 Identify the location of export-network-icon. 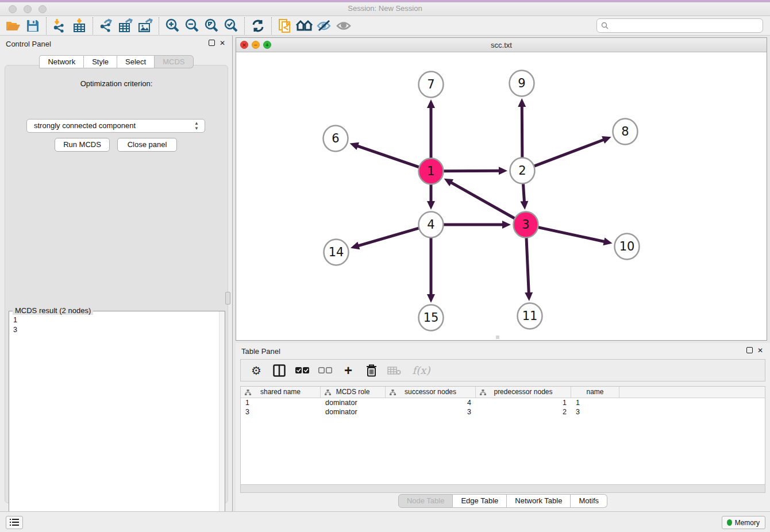
(106, 26).